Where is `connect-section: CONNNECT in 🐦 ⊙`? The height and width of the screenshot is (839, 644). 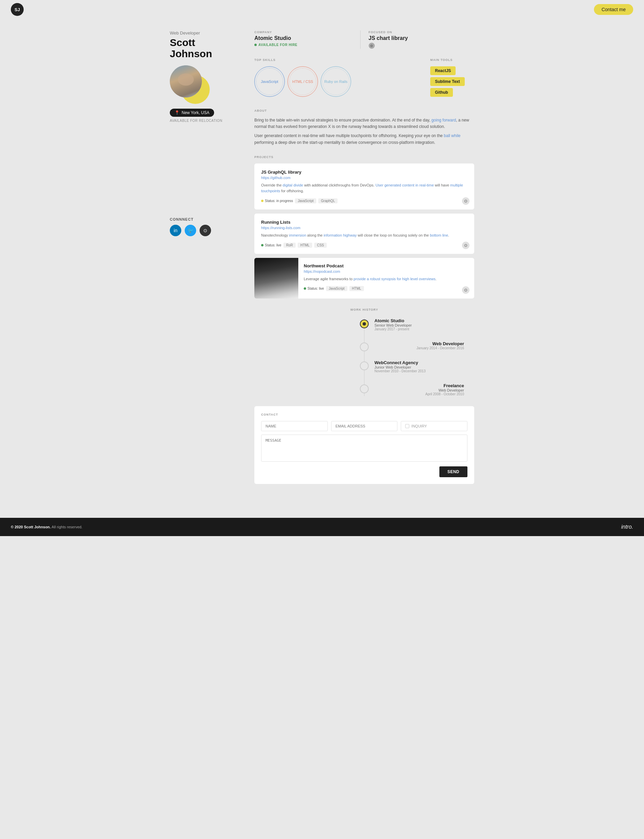 connect-section: CONNNECT in 🐦 ⊙ is located at coordinates (205, 227).